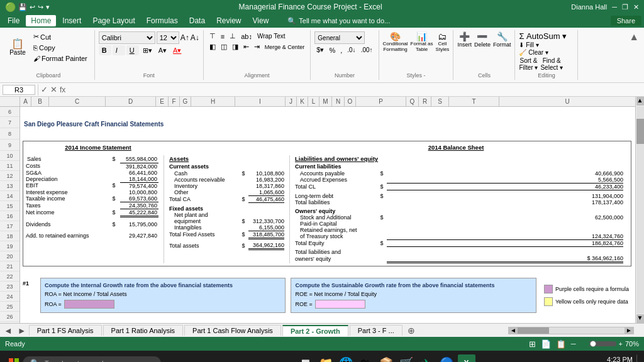 This screenshot has width=644, height=362. I want to click on page-layout-view-btn: 📄, so click(546, 344).